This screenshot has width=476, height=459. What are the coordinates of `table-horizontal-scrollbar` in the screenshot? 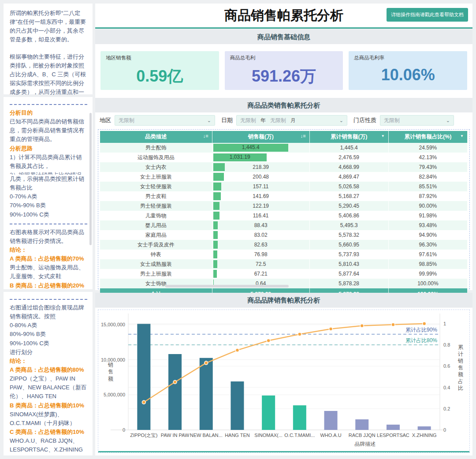 It's located at (227, 286).